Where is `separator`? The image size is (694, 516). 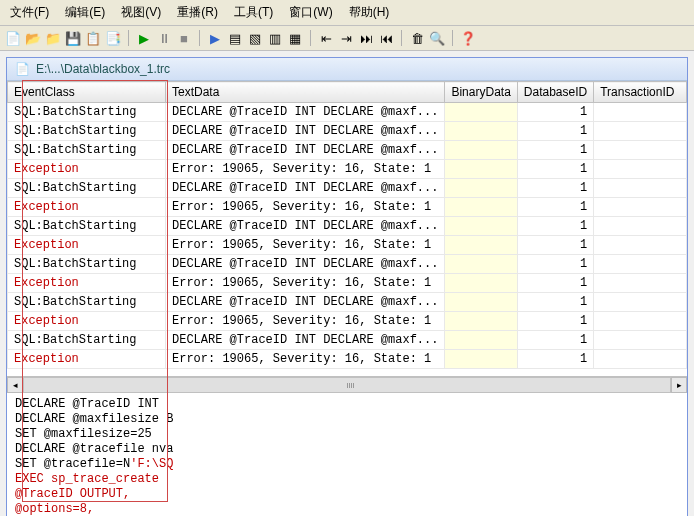
separator is located at coordinates (452, 38).